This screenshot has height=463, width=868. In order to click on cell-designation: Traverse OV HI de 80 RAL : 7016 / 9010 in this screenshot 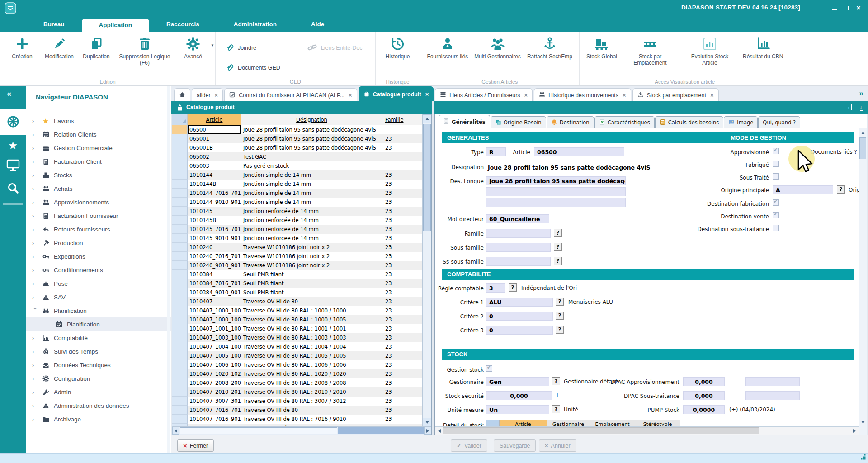, I will do `click(312, 419)`.